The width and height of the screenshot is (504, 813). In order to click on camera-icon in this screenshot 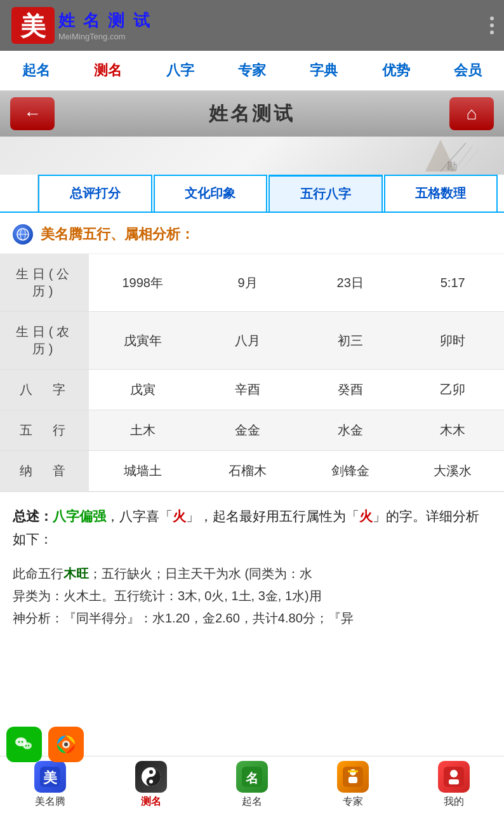, I will do `click(66, 744)`.